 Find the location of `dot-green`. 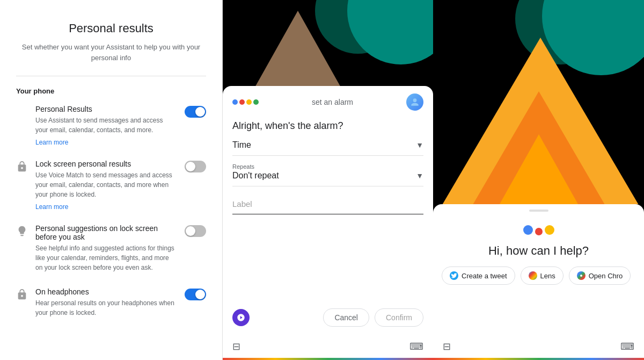

dot-green is located at coordinates (256, 102).